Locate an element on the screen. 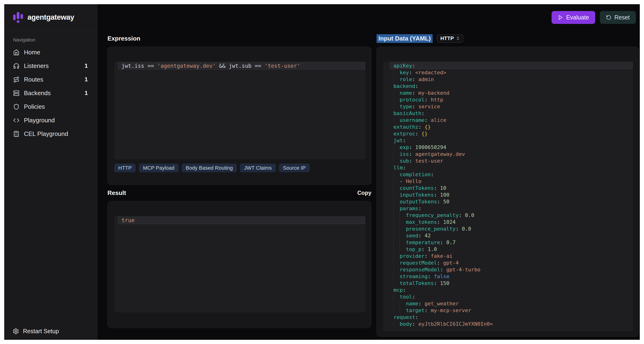 The image size is (644, 344). reset-button: Reset is located at coordinates (618, 17).